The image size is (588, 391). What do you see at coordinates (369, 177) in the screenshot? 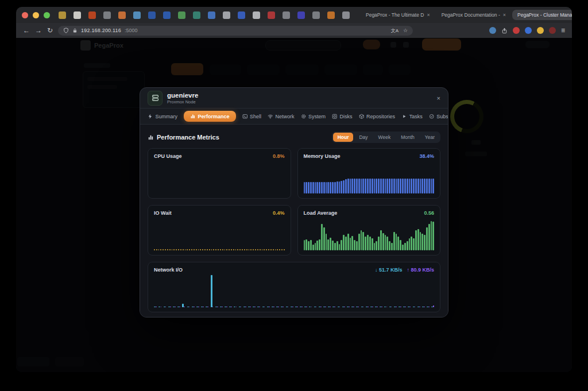
I see `memory-usage-chart` at bounding box center [369, 177].